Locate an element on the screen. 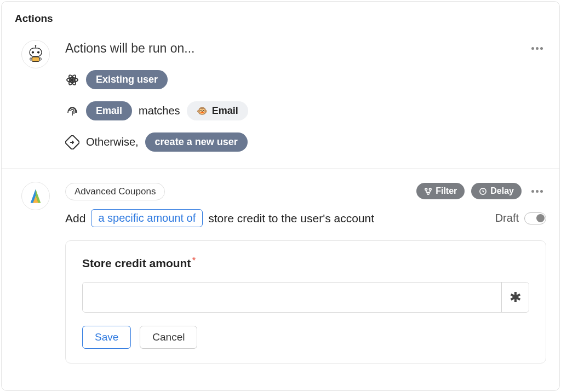  advanced-coupons-avatar is located at coordinates (36, 196).